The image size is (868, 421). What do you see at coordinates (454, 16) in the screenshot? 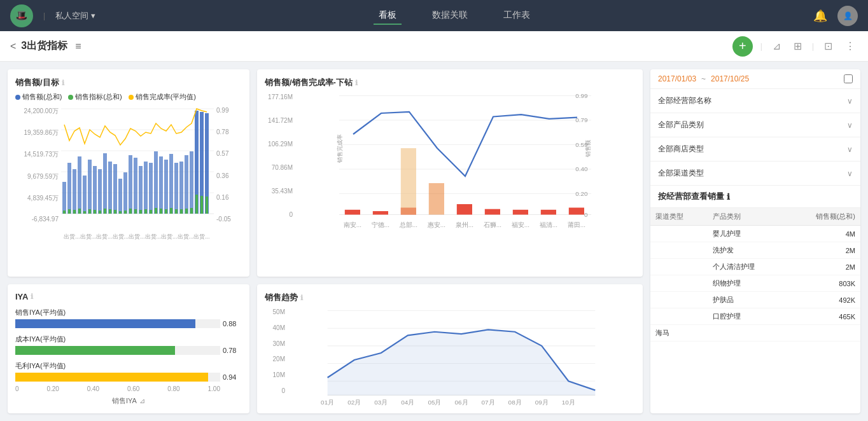
I see `nav-center: 看板 数据关联 工作表` at bounding box center [454, 16].